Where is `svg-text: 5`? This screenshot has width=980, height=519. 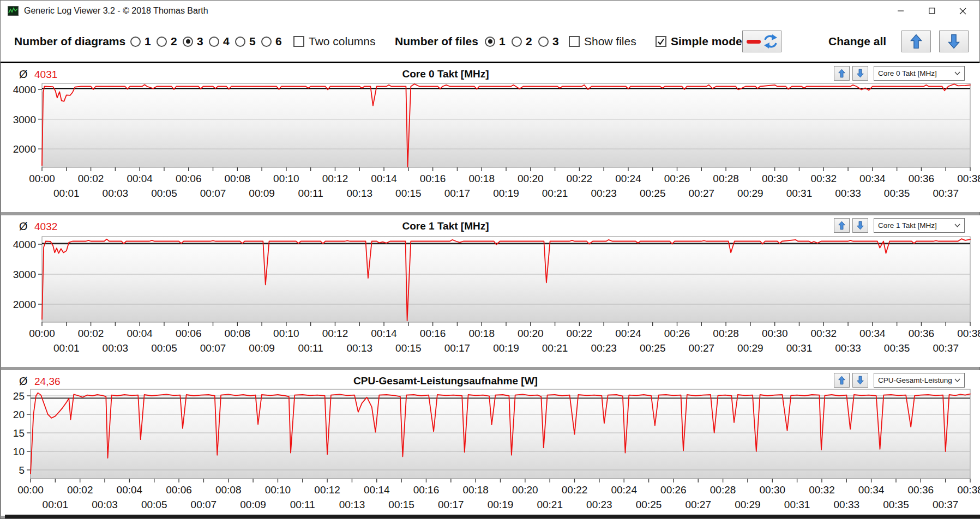 svg-text: 5 is located at coordinates (22, 470).